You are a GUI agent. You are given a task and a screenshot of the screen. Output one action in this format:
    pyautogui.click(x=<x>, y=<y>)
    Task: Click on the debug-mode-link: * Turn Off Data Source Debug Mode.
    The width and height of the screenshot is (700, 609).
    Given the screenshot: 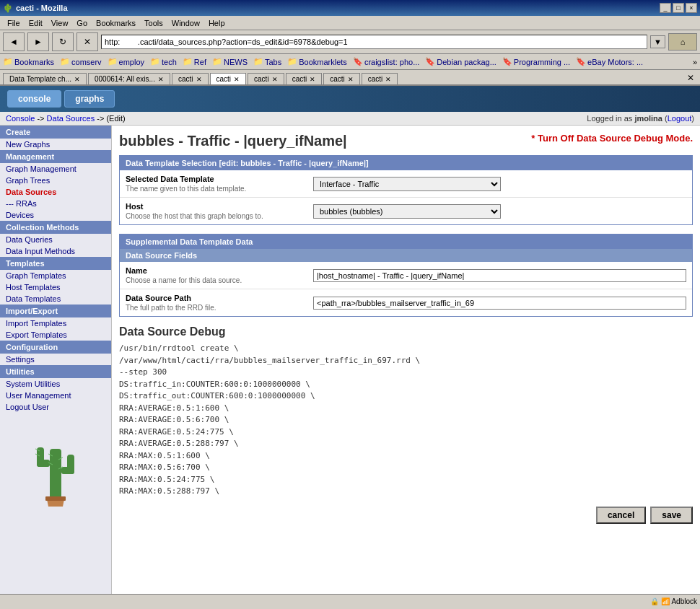 What is the action you would take?
    pyautogui.click(x=612, y=139)
    